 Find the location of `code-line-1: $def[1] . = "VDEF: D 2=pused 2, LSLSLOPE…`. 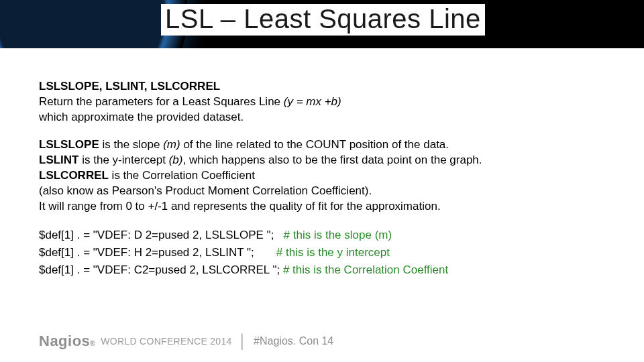

code-line-1: $def[1] . = "VDEF: D 2=pused 2, LSLSLOPE… is located at coordinates (328, 235).